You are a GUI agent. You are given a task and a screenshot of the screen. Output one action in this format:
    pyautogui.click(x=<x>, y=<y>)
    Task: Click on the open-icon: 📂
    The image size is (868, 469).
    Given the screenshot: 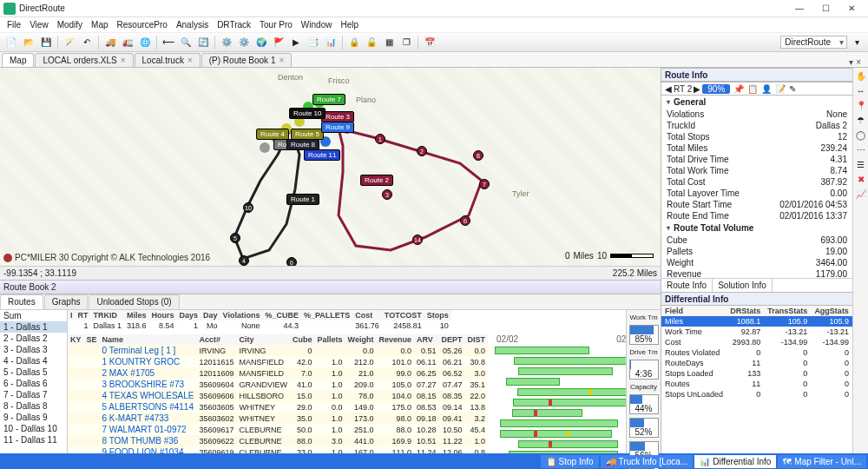 What is the action you would take?
    pyautogui.click(x=29, y=43)
    